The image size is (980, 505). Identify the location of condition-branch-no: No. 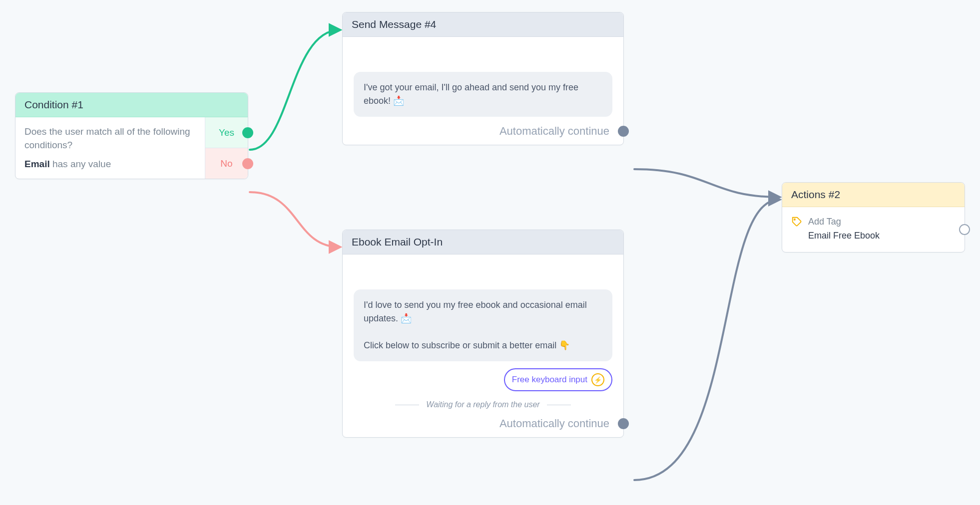
(227, 164).